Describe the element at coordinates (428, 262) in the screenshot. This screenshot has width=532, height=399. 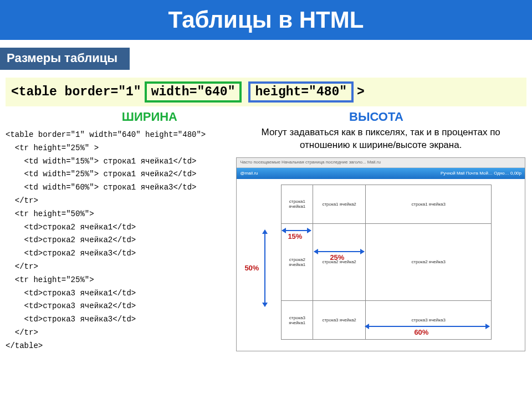
I see `cell-2-3: строка2 ячейка3` at that location.